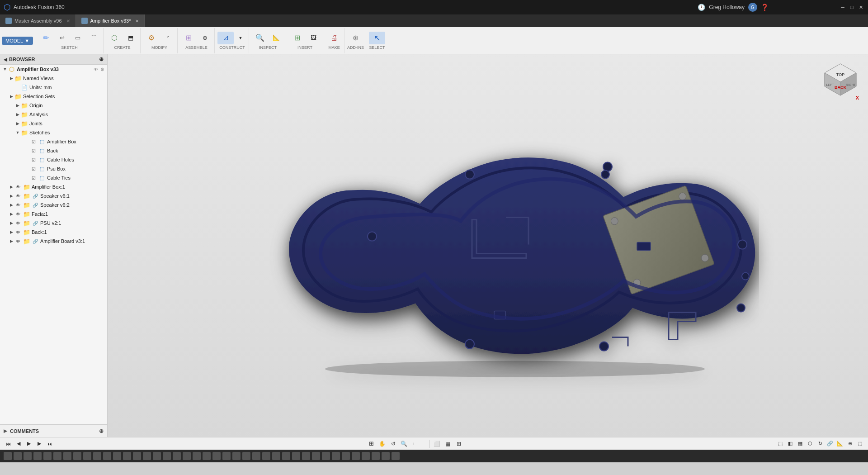  What do you see at coordinates (313, 38) in the screenshot?
I see `insert-extra1: 🖼` at bounding box center [313, 38].